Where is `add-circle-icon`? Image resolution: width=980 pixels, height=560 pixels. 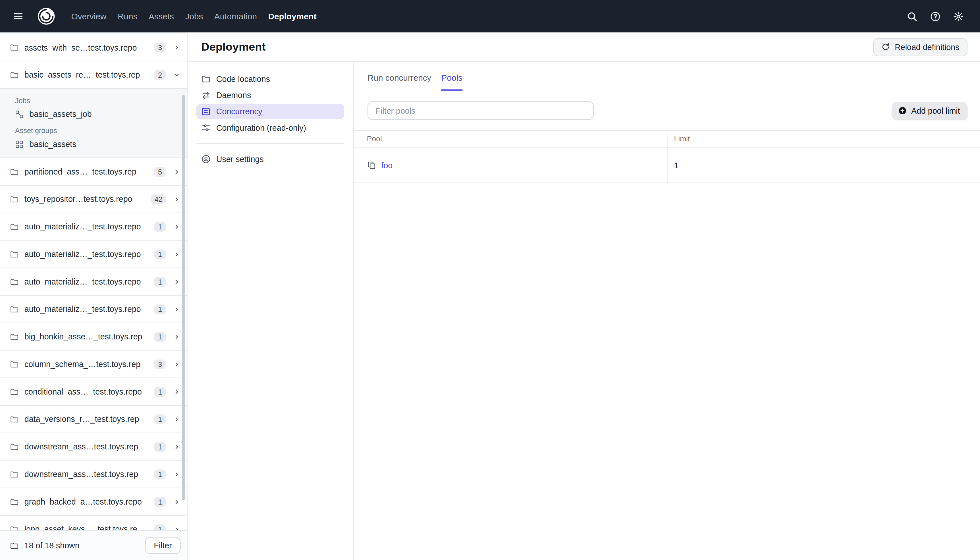
add-circle-icon is located at coordinates (903, 111).